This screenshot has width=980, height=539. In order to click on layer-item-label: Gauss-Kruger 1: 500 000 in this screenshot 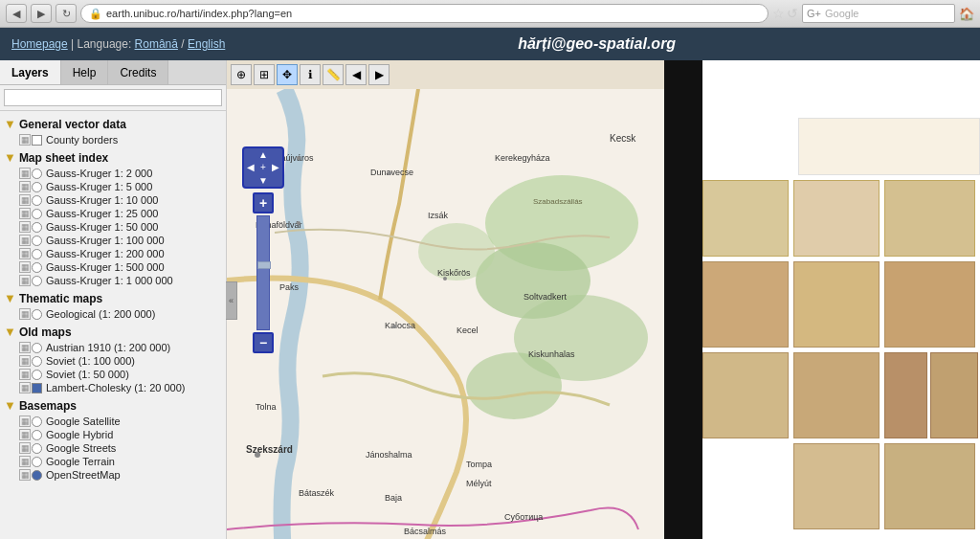, I will do `click(105, 267)`.